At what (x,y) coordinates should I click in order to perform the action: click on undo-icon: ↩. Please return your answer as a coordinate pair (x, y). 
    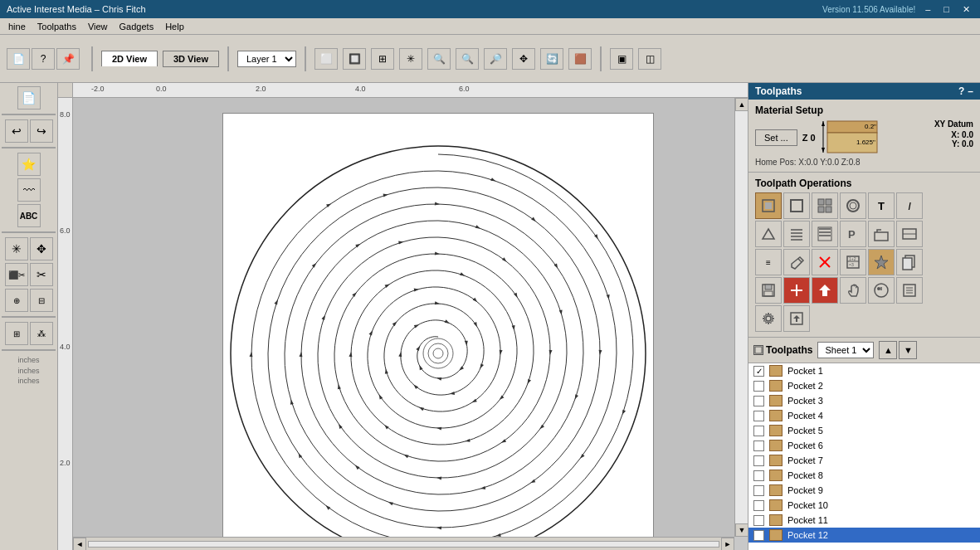
    Looking at the image, I should click on (17, 131).